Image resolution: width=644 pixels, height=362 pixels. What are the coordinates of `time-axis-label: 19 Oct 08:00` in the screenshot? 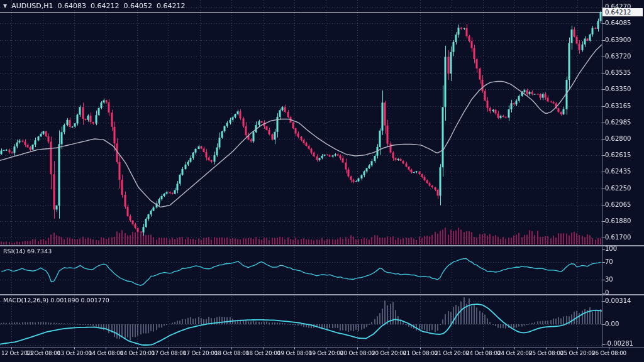 It's located at (294, 353).